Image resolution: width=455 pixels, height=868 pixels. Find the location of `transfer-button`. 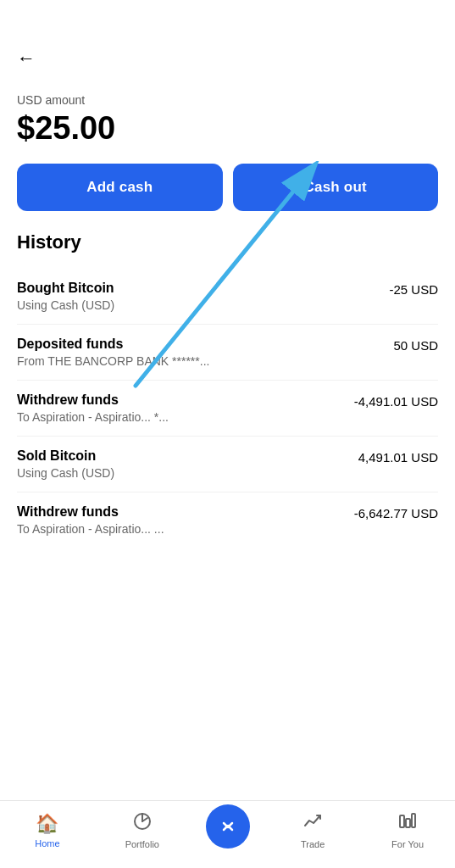

transfer-button is located at coordinates (228, 826).